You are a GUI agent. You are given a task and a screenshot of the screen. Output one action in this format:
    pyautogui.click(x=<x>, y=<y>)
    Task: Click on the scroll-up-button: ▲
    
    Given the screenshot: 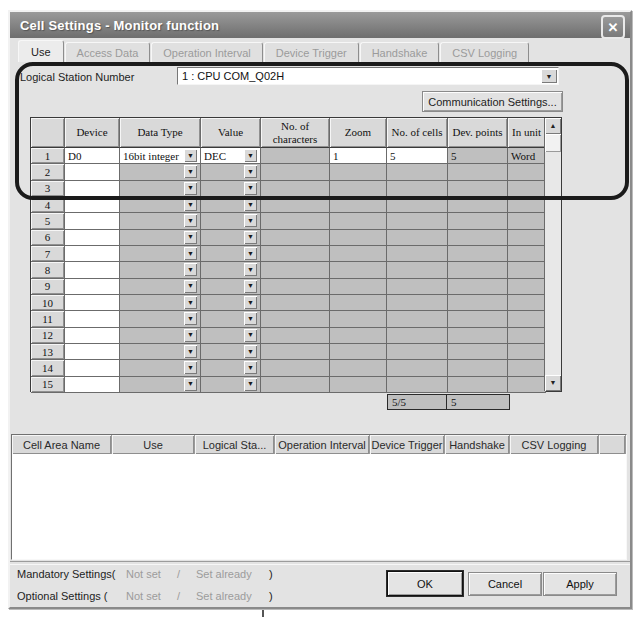 What is the action you would take?
    pyautogui.click(x=553, y=126)
    